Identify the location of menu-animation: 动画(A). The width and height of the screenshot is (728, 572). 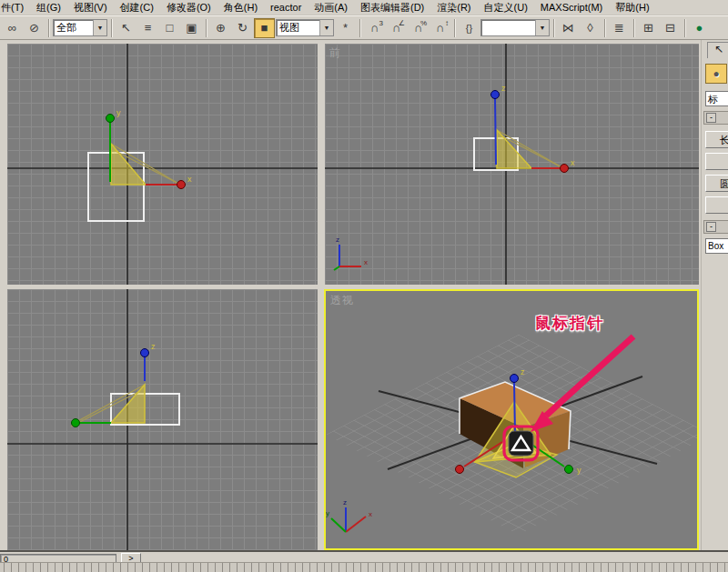
(331, 7).